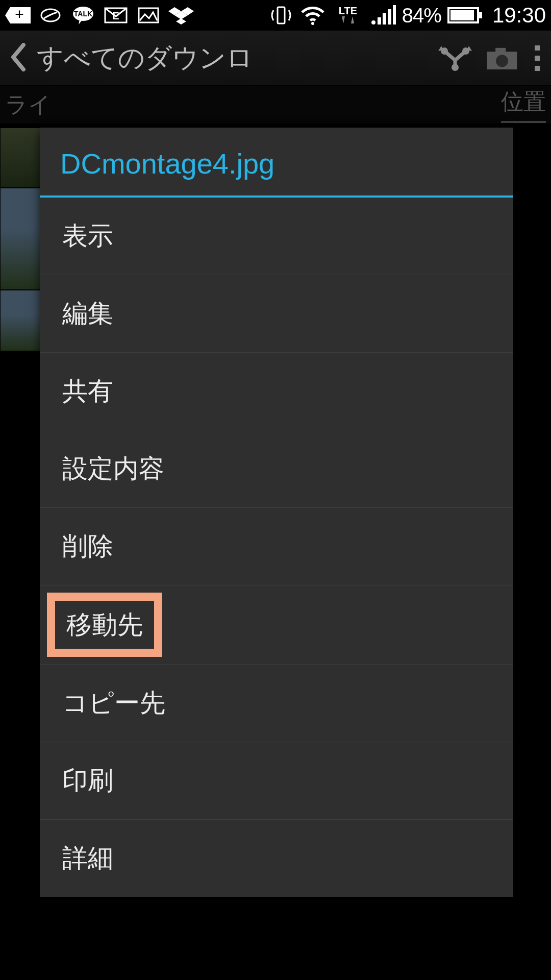  I want to click on lte-data-icon: LTE, so click(348, 15).